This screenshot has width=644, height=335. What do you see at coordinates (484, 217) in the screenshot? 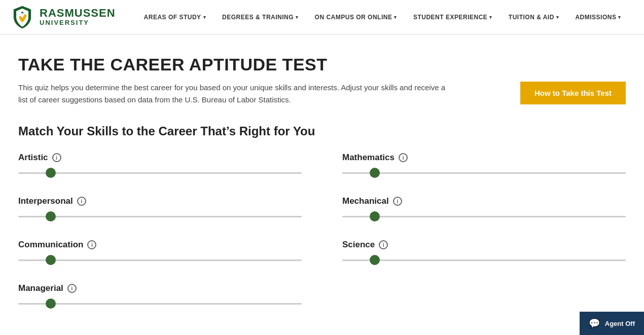
I see `slider-mechanical` at bounding box center [484, 217].